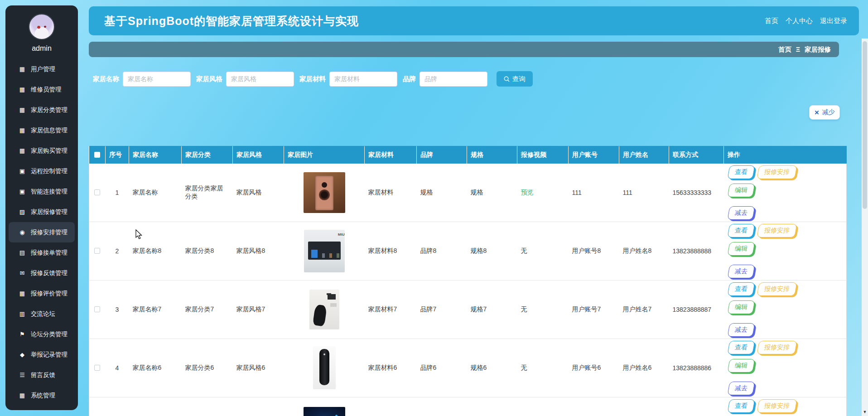  I want to click on cell-phone: 13823888887, so click(697, 309).